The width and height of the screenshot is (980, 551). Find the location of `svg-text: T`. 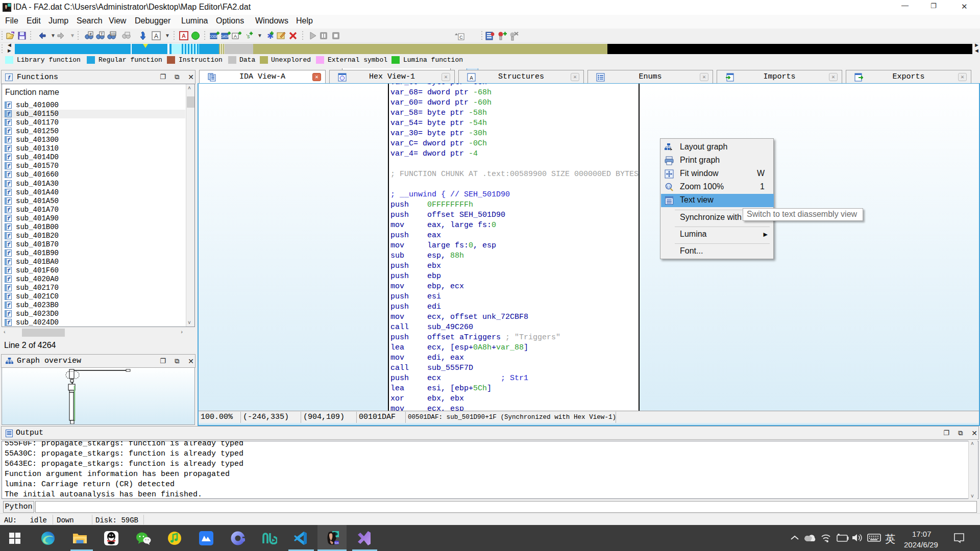

svg-text: T is located at coordinates (102, 34).